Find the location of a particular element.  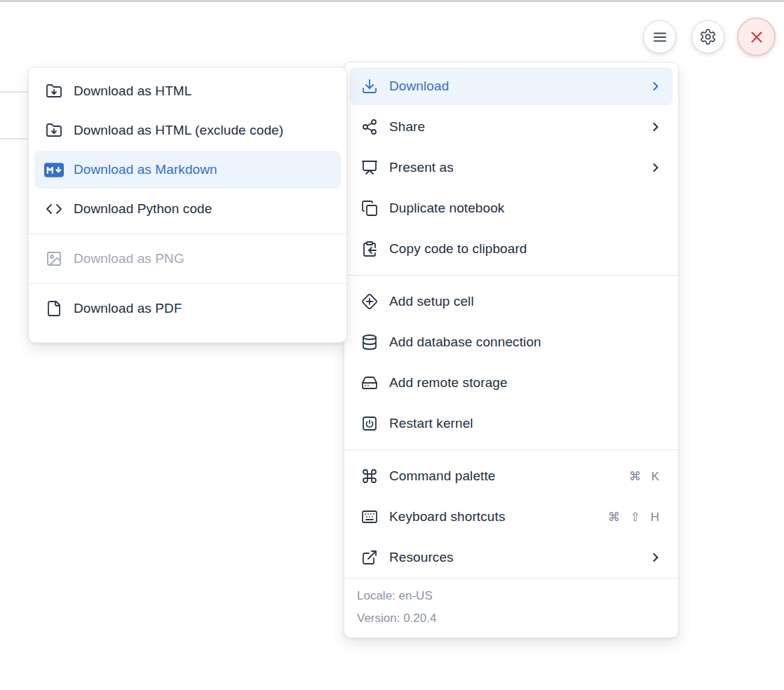

menu-item-resources: Resources is located at coordinates (511, 557).